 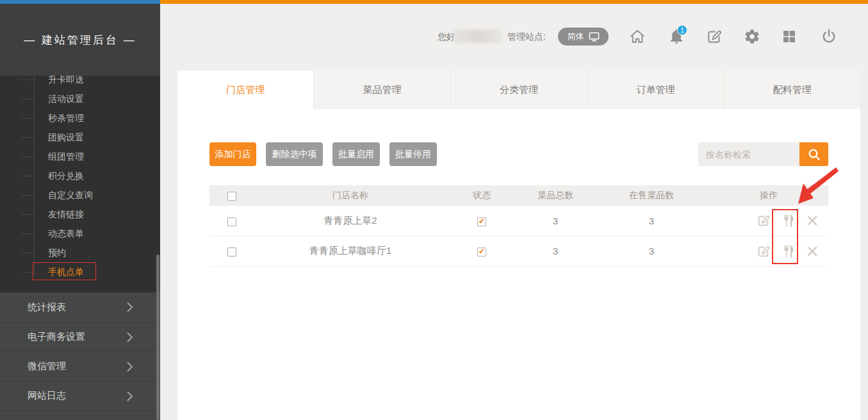 What do you see at coordinates (80, 156) in the screenshot?
I see `sidebar-item-group-manage: 组团管理` at bounding box center [80, 156].